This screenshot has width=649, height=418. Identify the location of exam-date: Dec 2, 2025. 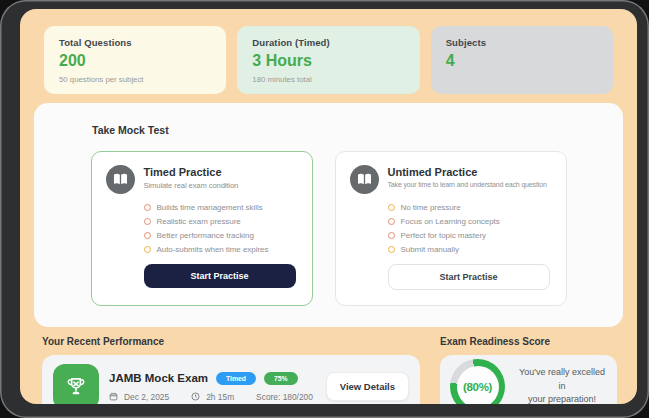
(146, 397).